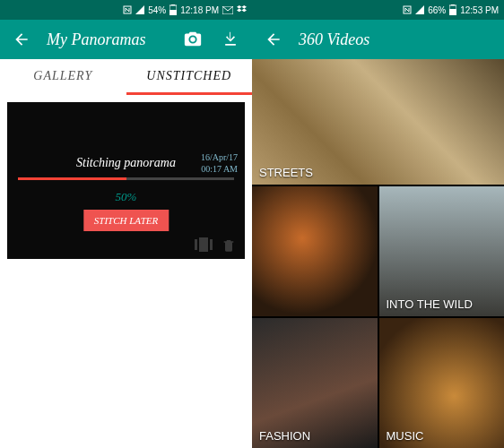 This screenshot has height=448, width=504. Describe the element at coordinates (378, 251) in the screenshot. I see `grid-row: SPORTS INTO THE WILD` at that location.